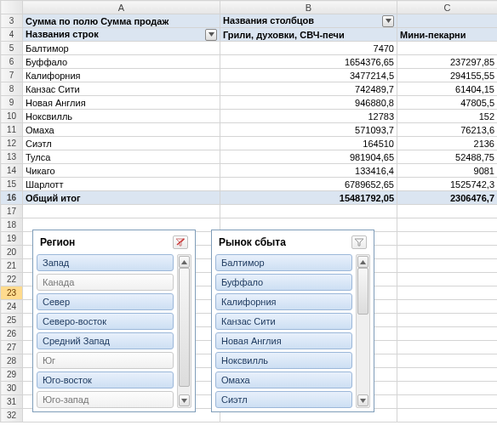  Describe the element at coordinates (122, 198) in the screenshot. I see `cell: Общий итог` at that location.